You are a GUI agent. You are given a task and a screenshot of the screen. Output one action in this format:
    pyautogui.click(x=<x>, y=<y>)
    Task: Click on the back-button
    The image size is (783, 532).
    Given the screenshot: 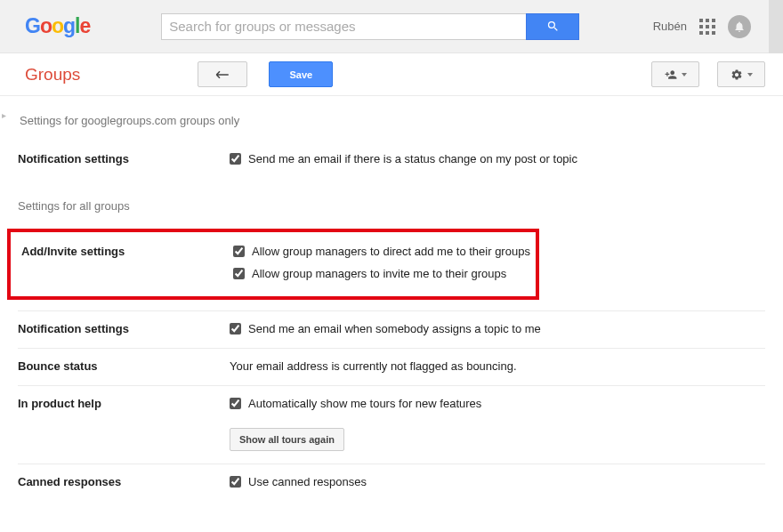 What is the action you would take?
    pyautogui.click(x=222, y=75)
    